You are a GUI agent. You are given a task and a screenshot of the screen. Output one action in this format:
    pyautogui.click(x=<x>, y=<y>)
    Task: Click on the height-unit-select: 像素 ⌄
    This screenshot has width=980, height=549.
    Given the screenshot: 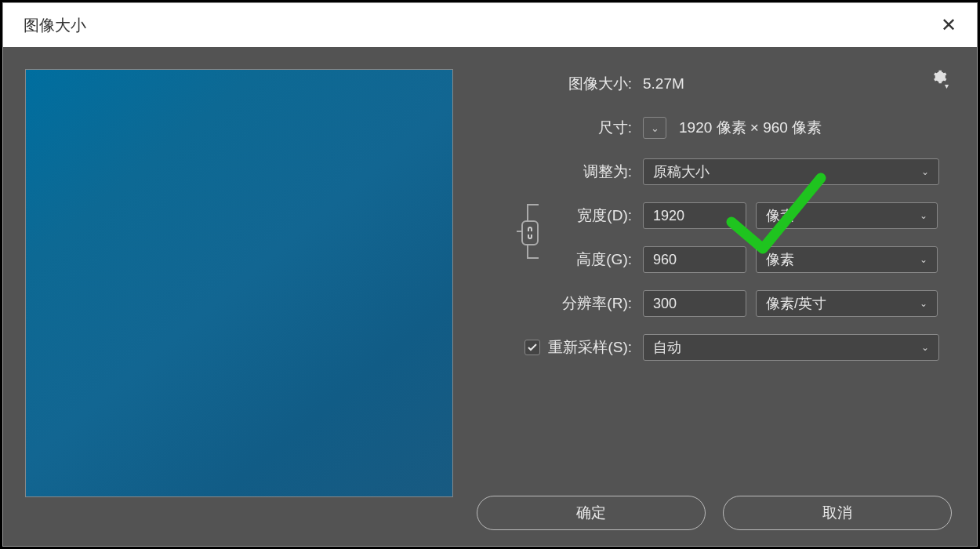 What is the action you would take?
    pyautogui.click(x=847, y=260)
    